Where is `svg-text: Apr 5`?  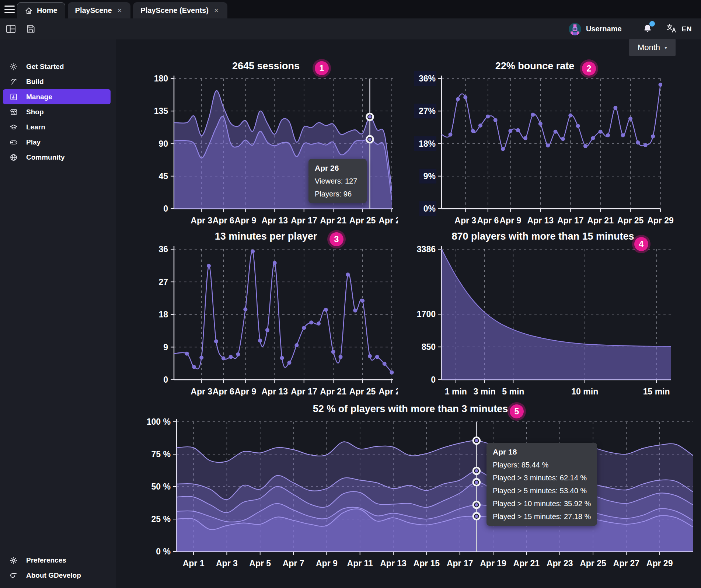 svg-text: Apr 5 is located at coordinates (260, 563).